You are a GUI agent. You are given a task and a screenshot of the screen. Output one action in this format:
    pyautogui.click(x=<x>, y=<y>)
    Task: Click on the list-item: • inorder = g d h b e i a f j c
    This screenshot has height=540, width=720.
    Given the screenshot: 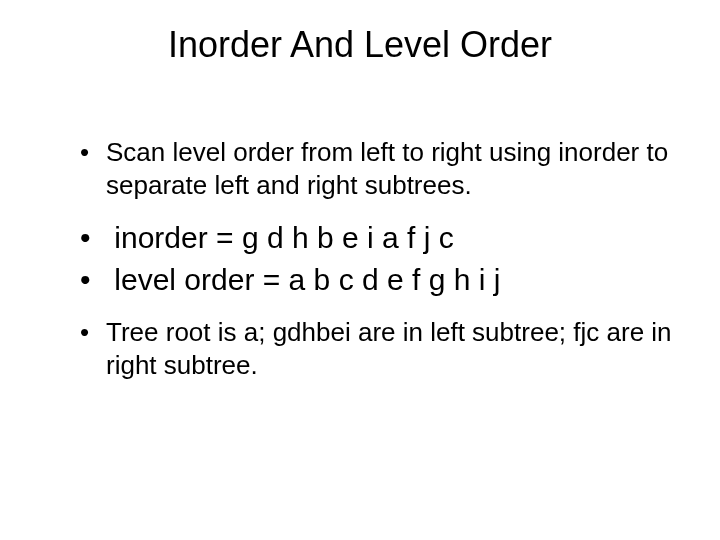 What is the action you would take?
    pyautogui.click(x=380, y=238)
    